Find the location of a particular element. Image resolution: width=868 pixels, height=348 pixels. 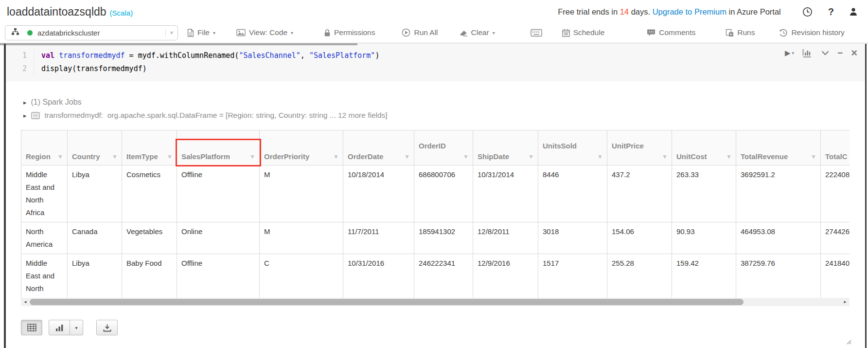

image-icon is located at coordinates (241, 33).